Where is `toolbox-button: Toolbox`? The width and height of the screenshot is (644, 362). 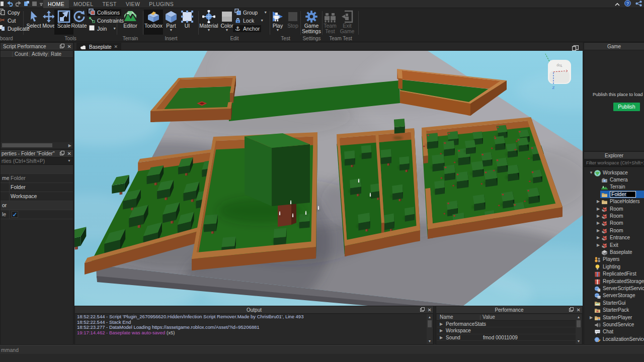 toolbox-button: Toolbox is located at coordinates (153, 22).